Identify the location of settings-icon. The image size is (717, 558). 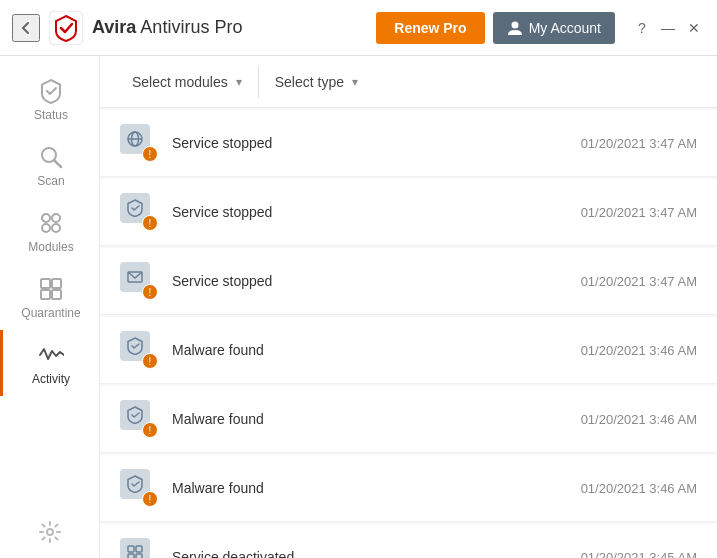
(50, 534).